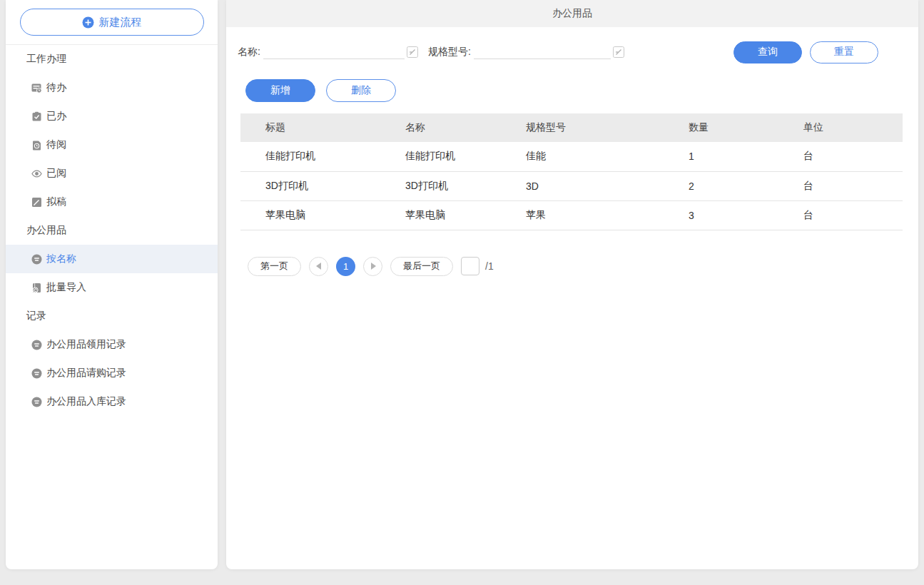  What do you see at coordinates (66, 288) in the screenshot?
I see `sidebar-item-label: 批量导入` at bounding box center [66, 288].